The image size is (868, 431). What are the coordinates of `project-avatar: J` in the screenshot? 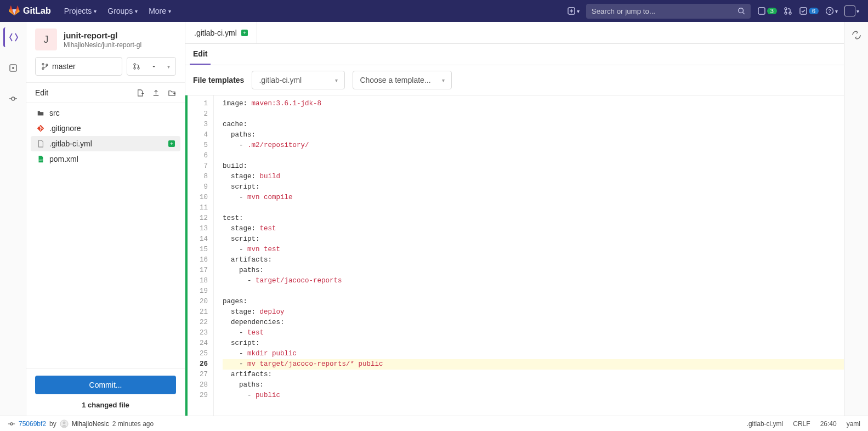 It's located at (46, 39).